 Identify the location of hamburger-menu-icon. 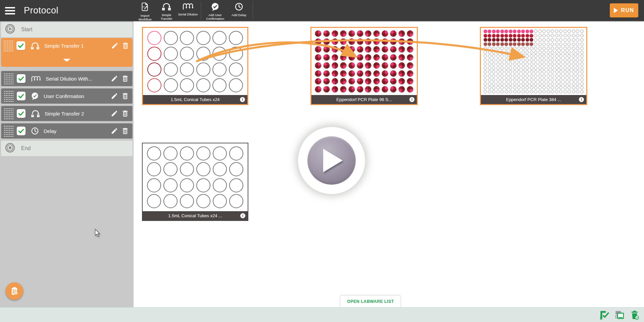
(10, 11).